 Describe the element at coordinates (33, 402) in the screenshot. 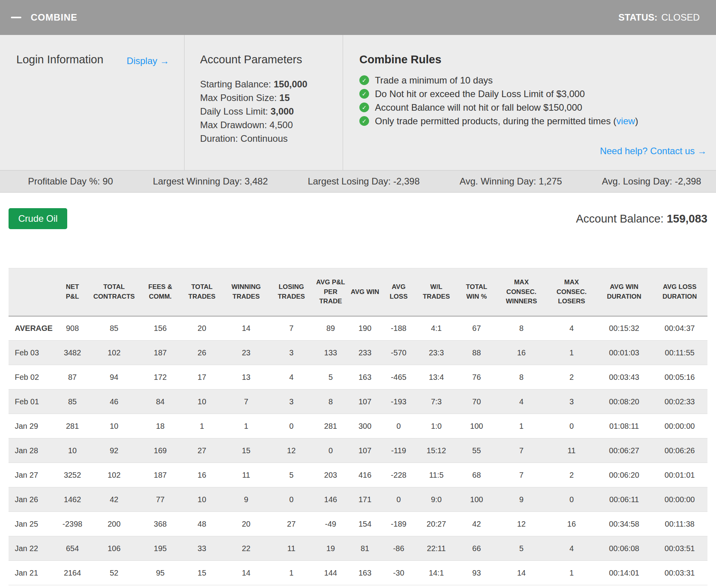

I see `row-label: Feb 01` at that location.